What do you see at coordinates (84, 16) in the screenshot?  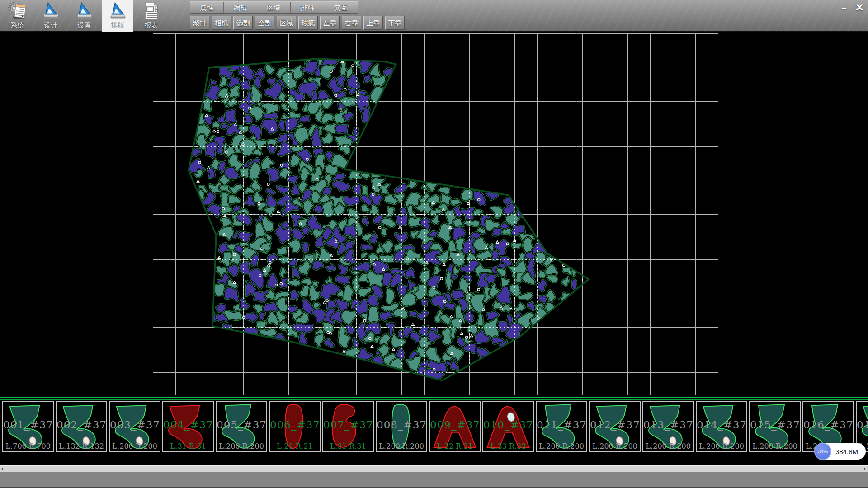 I see `main-tabs: 系统设计设置排版报表` at bounding box center [84, 16].